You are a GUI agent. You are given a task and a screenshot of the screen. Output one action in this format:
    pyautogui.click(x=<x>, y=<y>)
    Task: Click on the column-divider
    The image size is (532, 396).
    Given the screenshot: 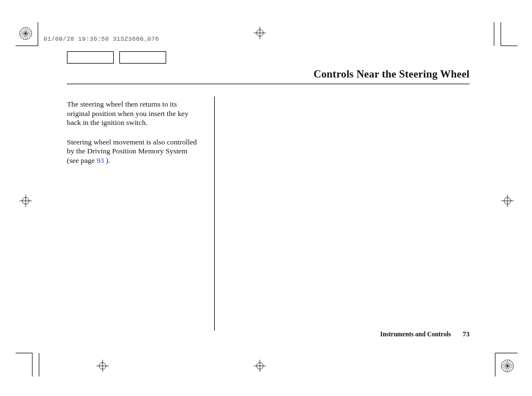 What is the action you would take?
    pyautogui.click(x=214, y=214)
    